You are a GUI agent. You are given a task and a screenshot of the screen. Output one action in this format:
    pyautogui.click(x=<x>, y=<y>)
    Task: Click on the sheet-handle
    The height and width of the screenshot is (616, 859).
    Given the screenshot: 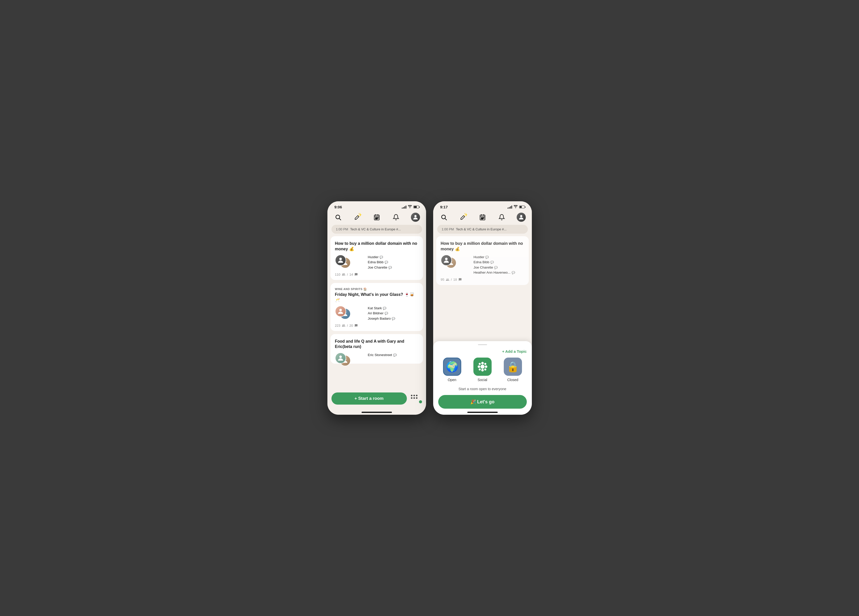 What is the action you would take?
    pyautogui.click(x=483, y=345)
    